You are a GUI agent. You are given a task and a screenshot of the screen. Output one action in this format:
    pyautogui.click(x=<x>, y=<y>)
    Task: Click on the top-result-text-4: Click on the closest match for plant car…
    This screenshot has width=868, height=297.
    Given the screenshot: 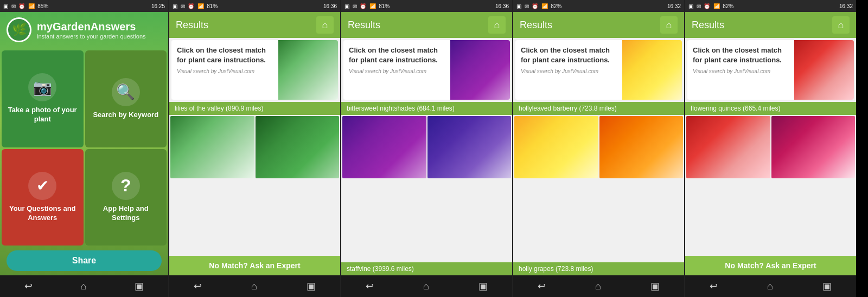 What is the action you would take?
    pyautogui.click(x=741, y=70)
    